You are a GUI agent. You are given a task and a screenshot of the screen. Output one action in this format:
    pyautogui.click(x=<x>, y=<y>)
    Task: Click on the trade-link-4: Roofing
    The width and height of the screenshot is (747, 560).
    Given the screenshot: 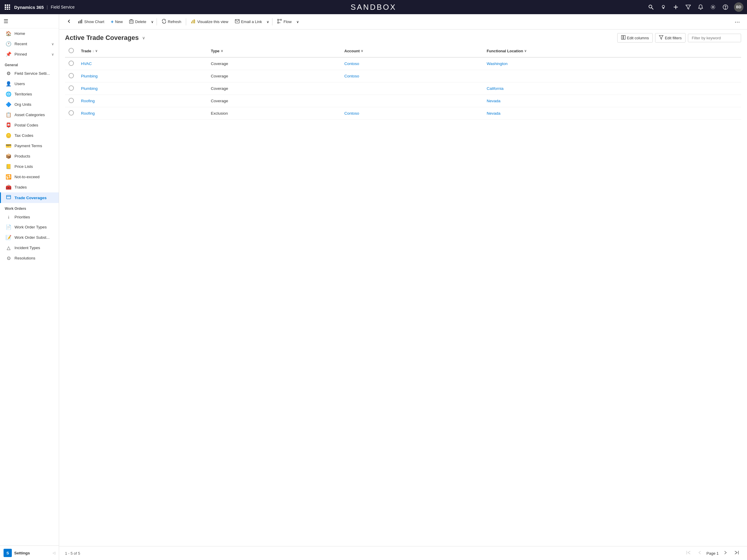 What is the action you would take?
    pyautogui.click(x=88, y=113)
    